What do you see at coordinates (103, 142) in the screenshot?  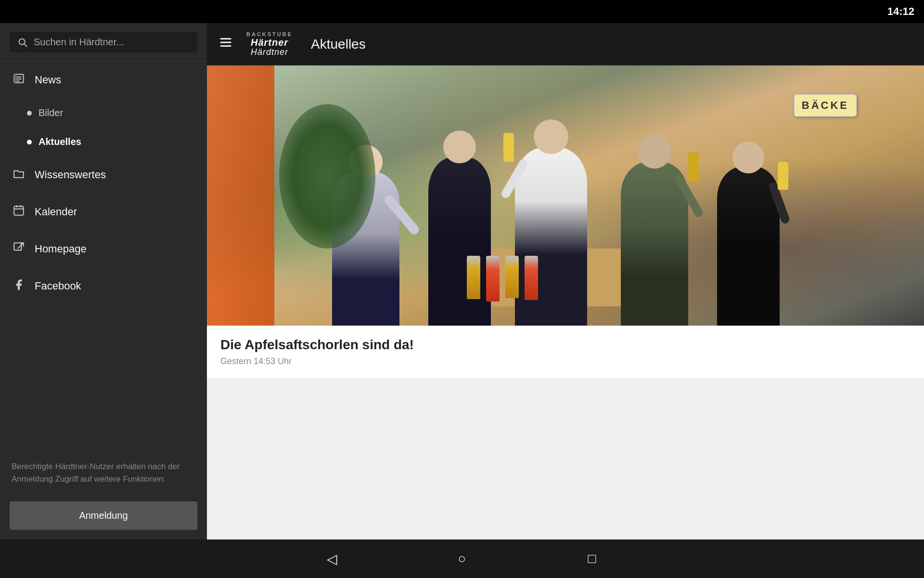 I see `sidebar-item-aktuelles: Aktuelles` at bounding box center [103, 142].